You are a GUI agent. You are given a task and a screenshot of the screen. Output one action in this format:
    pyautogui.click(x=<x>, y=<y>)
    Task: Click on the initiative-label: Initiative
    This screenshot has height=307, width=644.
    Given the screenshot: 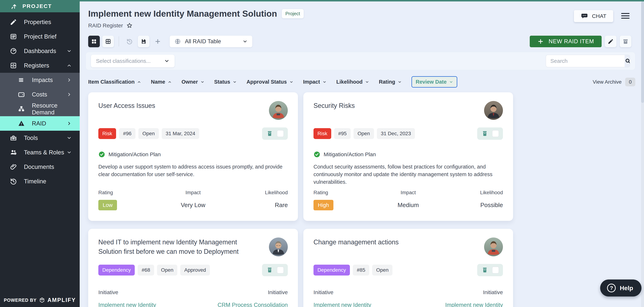 What is the action you would take?
    pyautogui.click(x=240, y=292)
    